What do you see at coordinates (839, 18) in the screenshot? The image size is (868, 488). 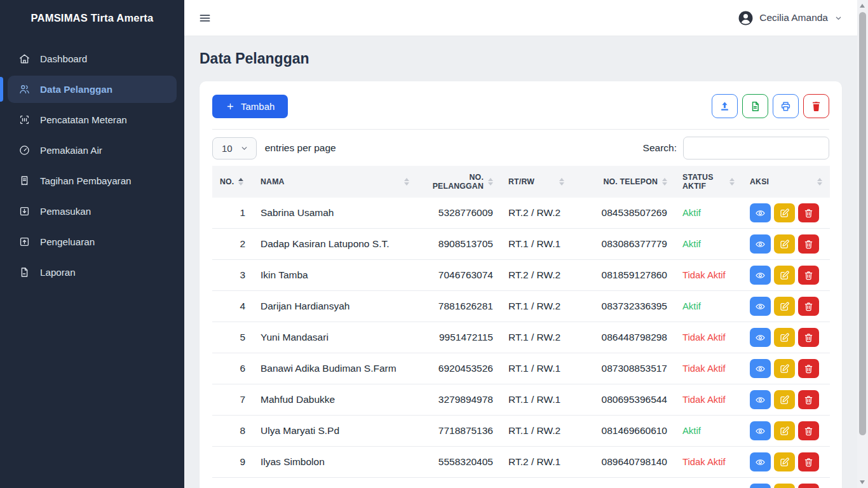 I see `chevron-down-icon` at bounding box center [839, 18].